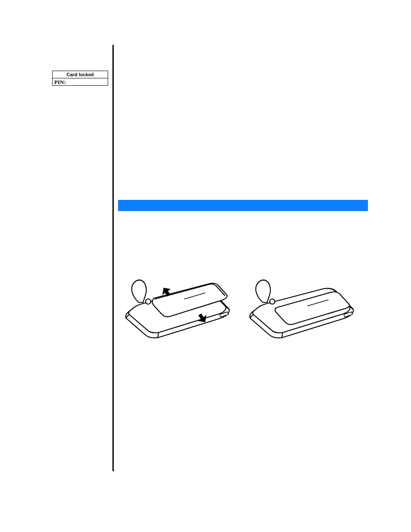 This screenshot has height=532, width=411. Describe the element at coordinates (155, 116) in the screenshot. I see `bullet-2-text-a: Numbers stored in the` at that location.